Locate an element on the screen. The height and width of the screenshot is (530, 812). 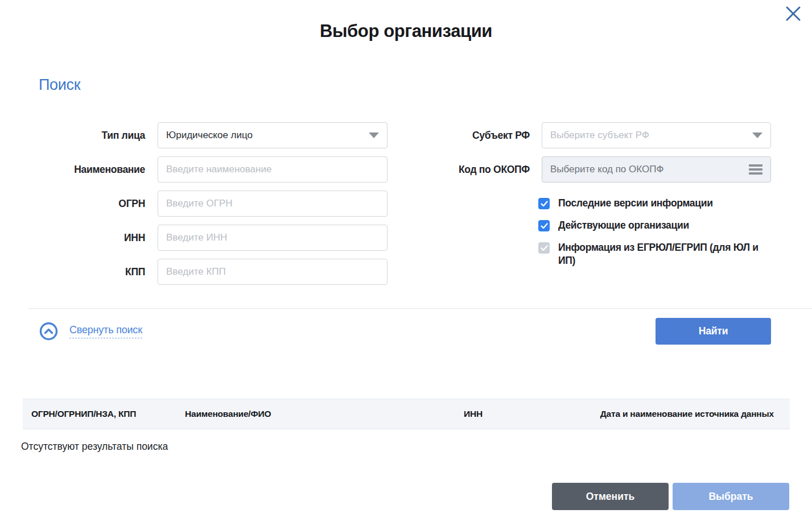
inn-label: ИНН is located at coordinates (73, 238).